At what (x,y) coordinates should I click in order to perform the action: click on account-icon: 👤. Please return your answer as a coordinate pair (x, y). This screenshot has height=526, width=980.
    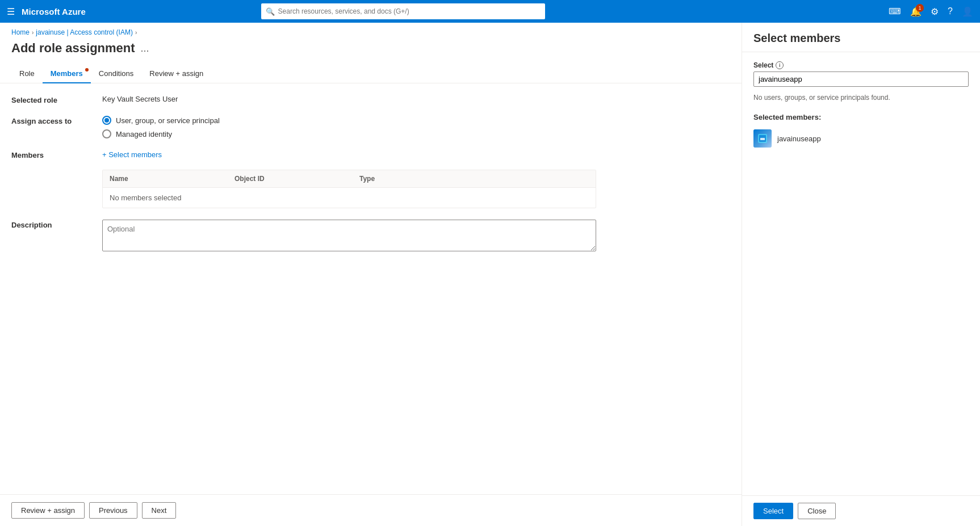
    Looking at the image, I should click on (968, 11).